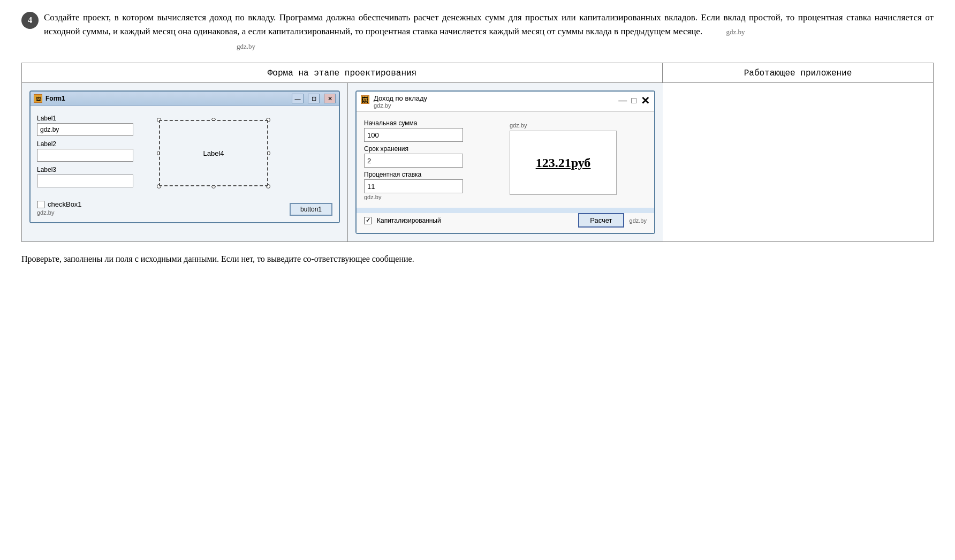  Describe the element at coordinates (185, 151) in the screenshot. I see `form-row-main: Label1 Label2 Label3` at that location.